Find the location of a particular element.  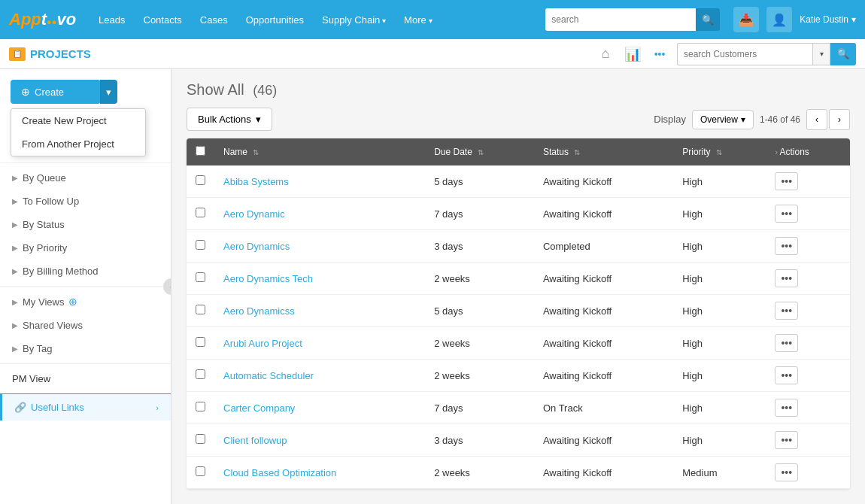

status-sort-icon: ⇅ is located at coordinates (577, 152).